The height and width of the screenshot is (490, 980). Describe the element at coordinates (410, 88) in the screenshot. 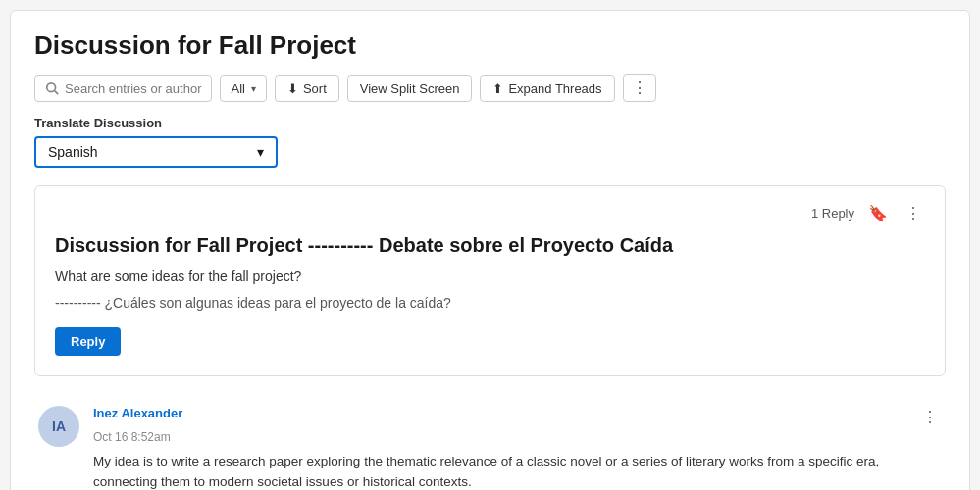

I see `split-screen-label: View Split Screen` at that location.